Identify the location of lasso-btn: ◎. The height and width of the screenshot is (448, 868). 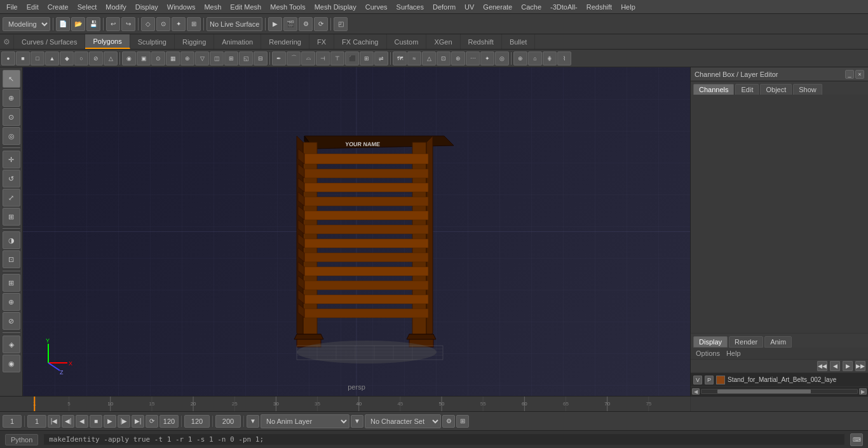
(11, 136).